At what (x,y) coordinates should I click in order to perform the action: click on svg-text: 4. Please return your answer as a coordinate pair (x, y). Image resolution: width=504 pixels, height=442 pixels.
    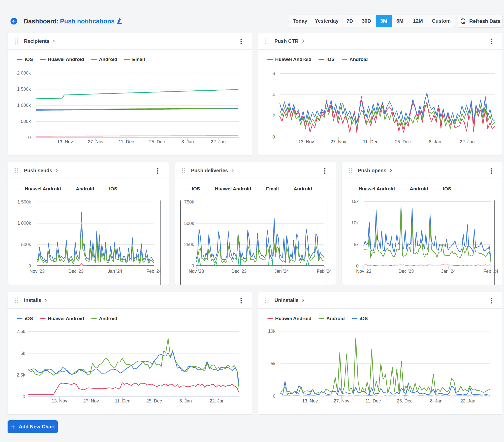
    Looking at the image, I should click on (274, 95).